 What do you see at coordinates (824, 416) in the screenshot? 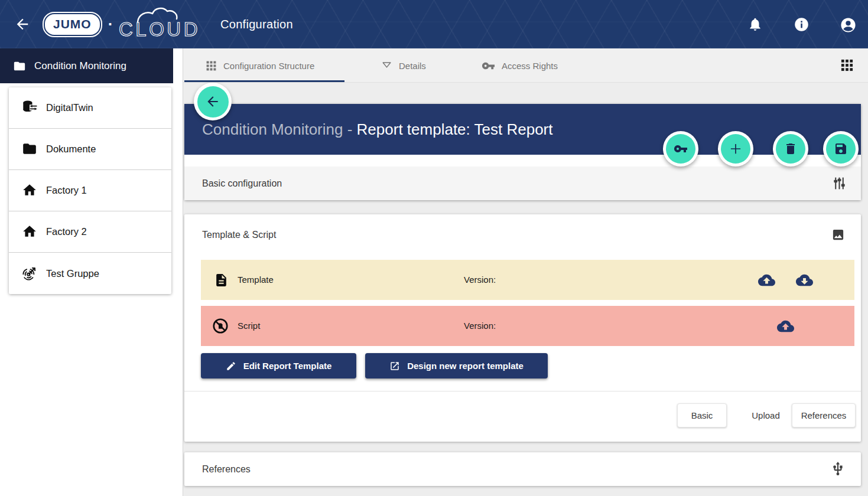
I see `references-button: References` at bounding box center [824, 416].